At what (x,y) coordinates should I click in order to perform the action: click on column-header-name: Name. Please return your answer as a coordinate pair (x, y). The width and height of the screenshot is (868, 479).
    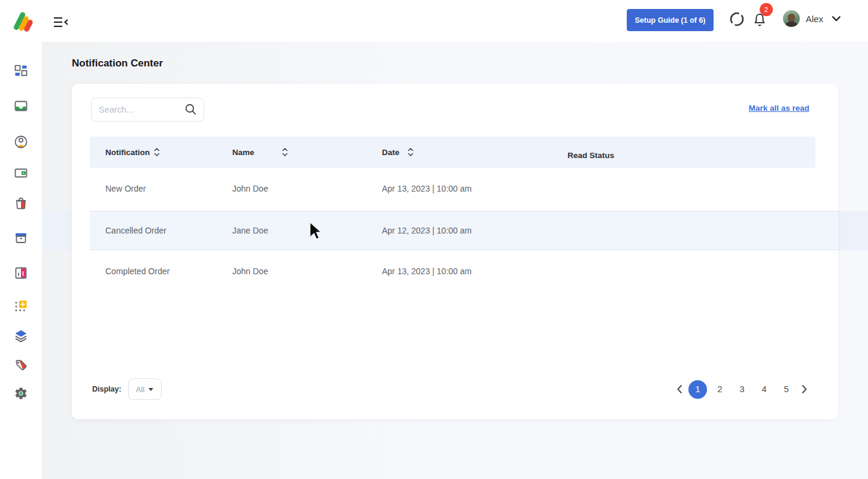
    Looking at the image, I should click on (307, 152).